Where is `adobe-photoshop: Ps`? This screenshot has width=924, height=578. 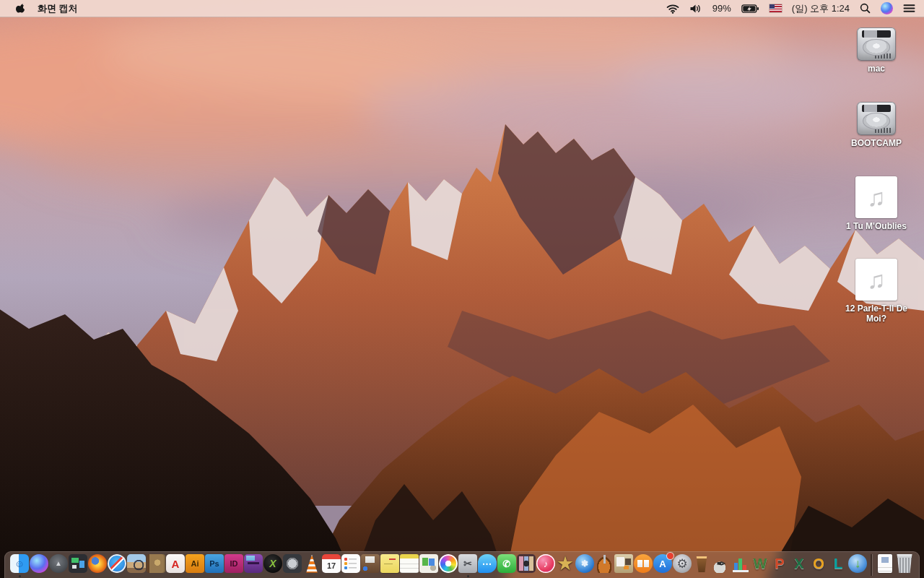
adobe-photoshop: Ps is located at coordinates (214, 565).